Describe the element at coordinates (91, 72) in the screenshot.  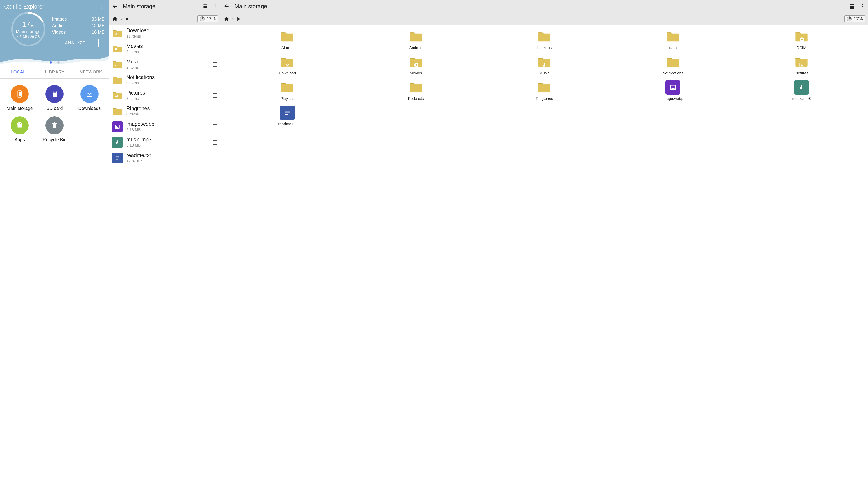
I see `tab-network: NETWORK` at that location.